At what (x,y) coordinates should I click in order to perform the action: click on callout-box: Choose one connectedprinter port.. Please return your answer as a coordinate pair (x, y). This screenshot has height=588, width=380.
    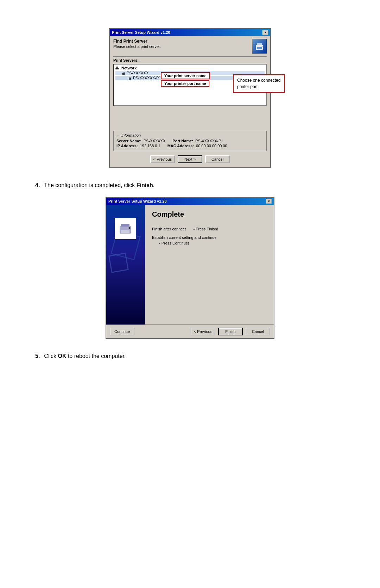
    Looking at the image, I should click on (259, 83).